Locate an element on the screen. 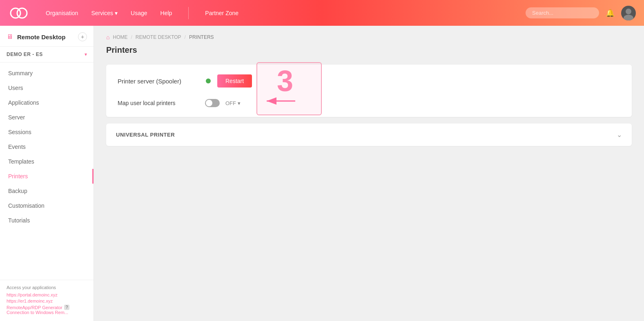 The image size is (644, 321). topnav: Organisation Services ▾ Usage Help Partn… is located at coordinates (322, 13).